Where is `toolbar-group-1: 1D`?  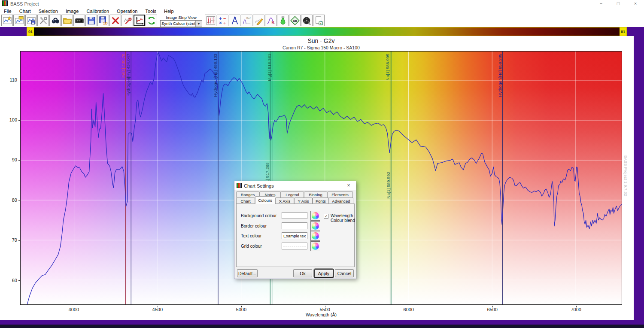 toolbar-group-1: 1D is located at coordinates (79, 21).